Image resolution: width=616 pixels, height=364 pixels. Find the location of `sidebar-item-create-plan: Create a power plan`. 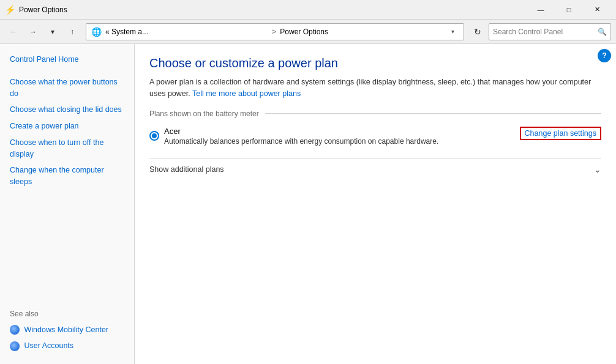

sidebar-item-create-plan: Create a power plan is located at coordinates (67, 126).